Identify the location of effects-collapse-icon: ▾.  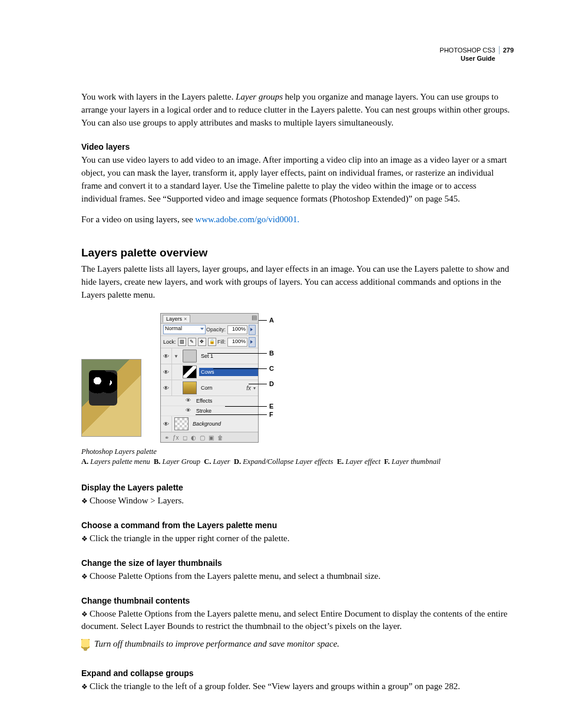
(254, 388).